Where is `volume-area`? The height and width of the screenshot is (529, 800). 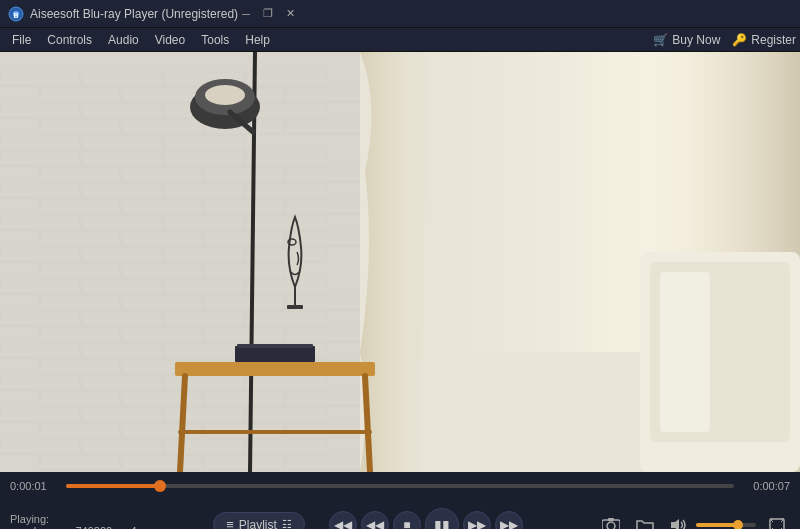 volume-area is located at coordinates (711, 521).